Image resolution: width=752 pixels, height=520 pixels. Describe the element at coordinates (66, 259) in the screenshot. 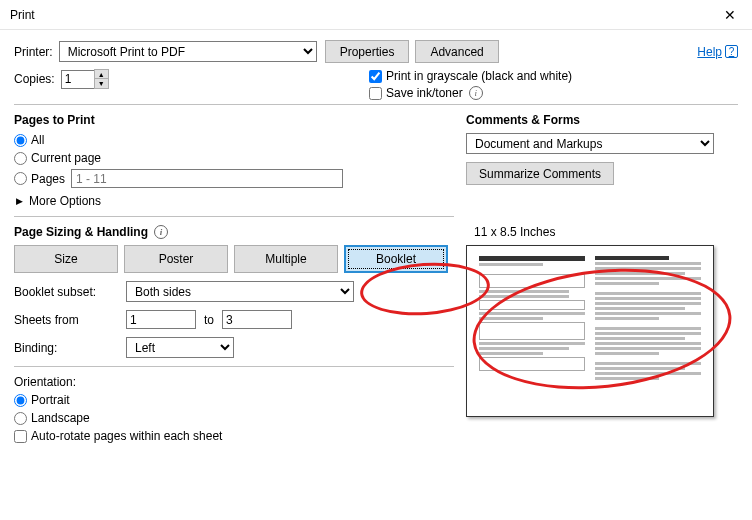

I see `size-button: Size` at that location.